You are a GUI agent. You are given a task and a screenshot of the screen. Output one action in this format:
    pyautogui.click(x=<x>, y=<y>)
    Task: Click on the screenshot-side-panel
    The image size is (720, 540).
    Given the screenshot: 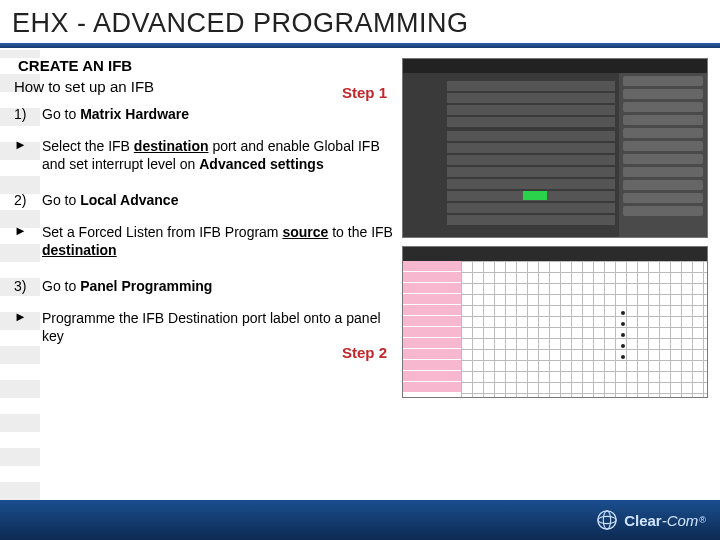 What is the action you would take?
    pyautogui.click(x=663, y=155)
    